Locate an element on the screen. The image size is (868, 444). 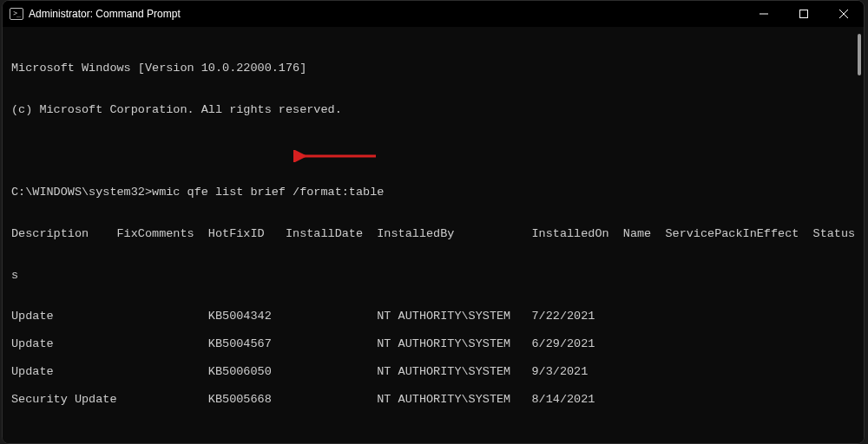
copyright-line: (c) Microsoft Corporation. All rights re… is located at coordinates (433, 110).